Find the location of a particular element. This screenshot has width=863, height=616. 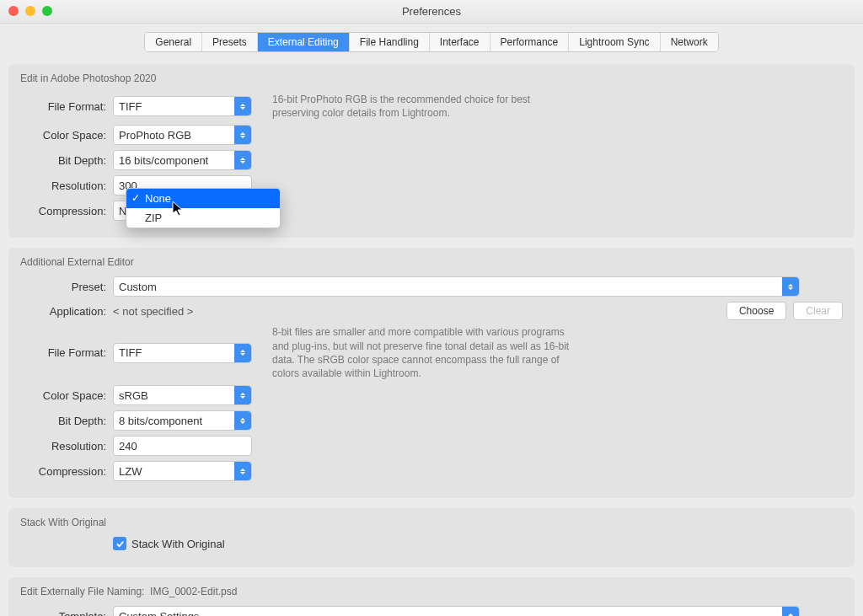

label-color-space: Color Space: is located at coordinates (67, 135).